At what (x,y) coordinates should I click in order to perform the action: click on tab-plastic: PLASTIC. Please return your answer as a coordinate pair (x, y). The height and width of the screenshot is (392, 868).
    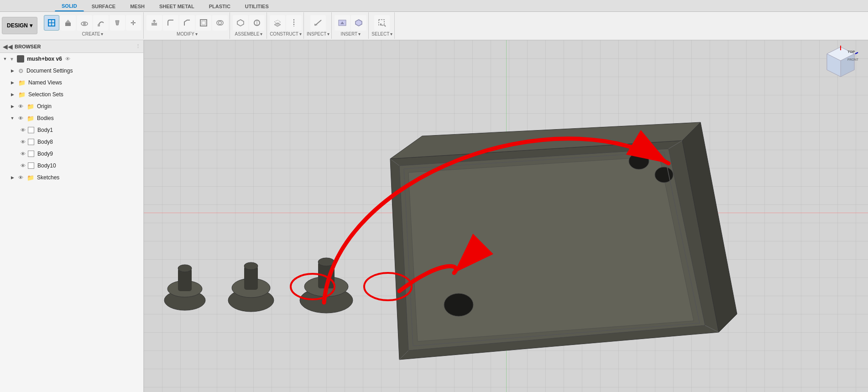
    Looking at the image, I should click on (220, 6).